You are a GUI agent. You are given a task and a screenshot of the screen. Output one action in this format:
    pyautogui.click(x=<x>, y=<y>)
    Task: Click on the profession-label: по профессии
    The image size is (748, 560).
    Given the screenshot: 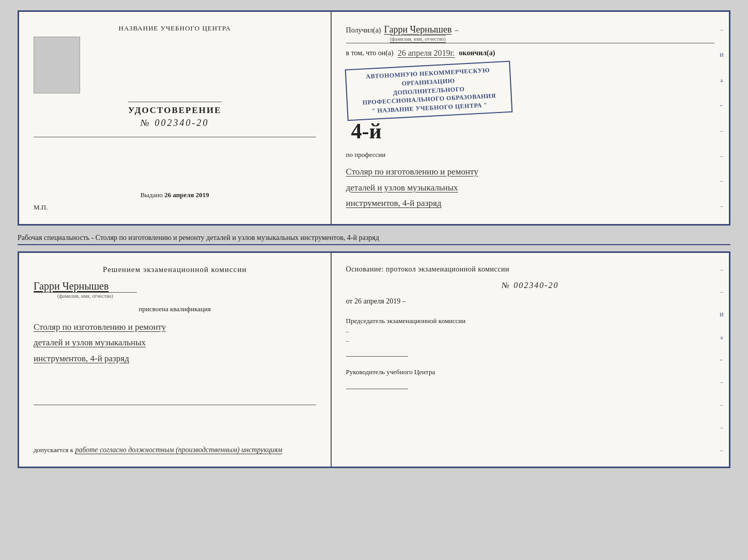 What is the action you would take?
    pyautogui.click(x=530, y=155)
    